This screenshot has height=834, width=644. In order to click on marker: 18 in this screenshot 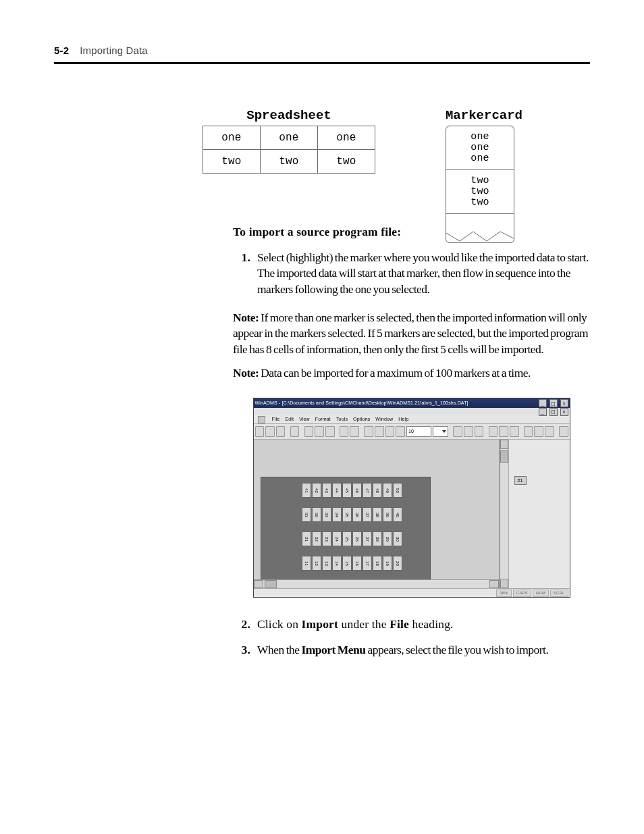, I will do `click(377, 563)`.